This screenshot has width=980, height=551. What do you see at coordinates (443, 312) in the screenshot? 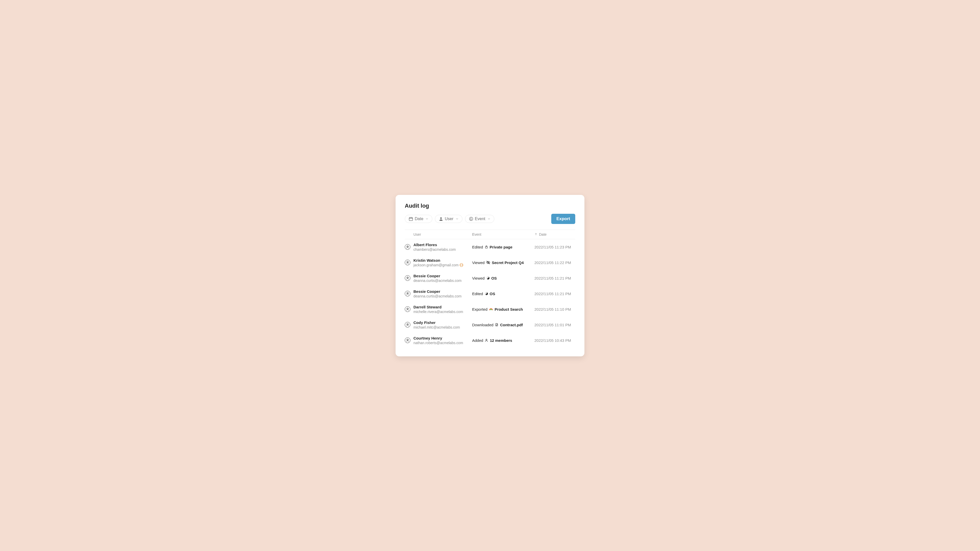
I see `user-email: michelle.rivera@acmelabs.com` at bounding box center [443, 312].